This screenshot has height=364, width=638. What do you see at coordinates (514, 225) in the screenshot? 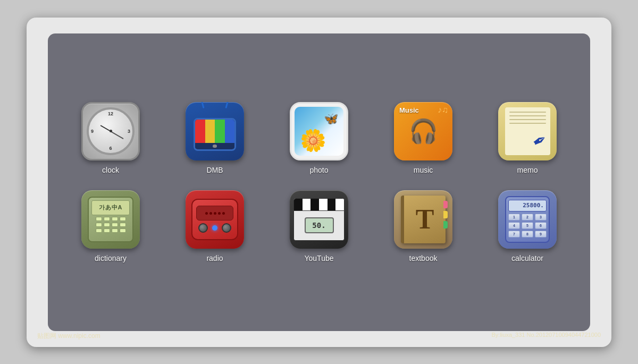
I see `calc-key-4: 4` at bounding box center [514, 225].